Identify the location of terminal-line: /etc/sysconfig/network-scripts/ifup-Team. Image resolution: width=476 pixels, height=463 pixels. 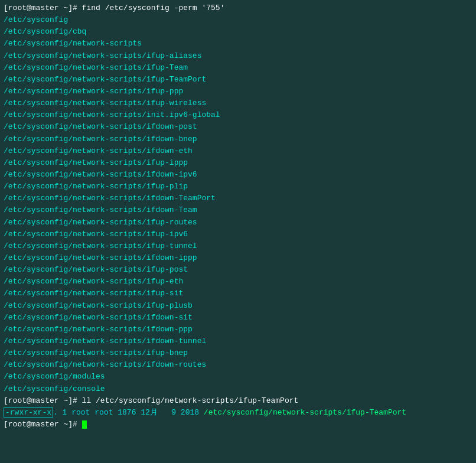
(238, 68).